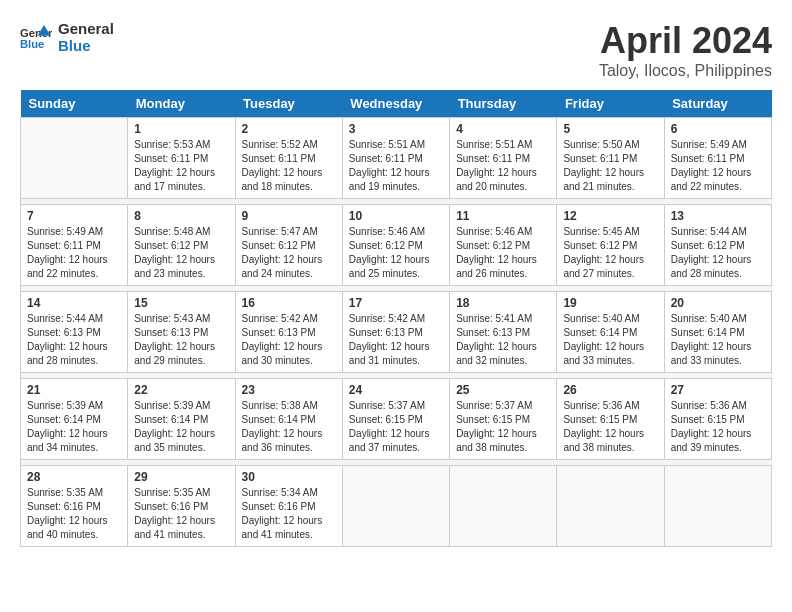  What do you see at coordinates (610, 129) in the screenshot?
I see `day-number: 5` at bounding box center [610, 129].